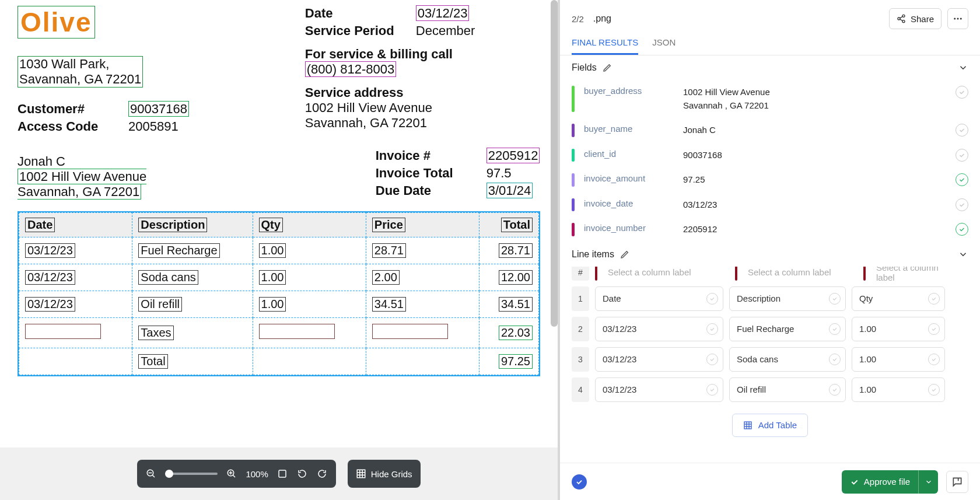 The height and width of the screenshot is (500, 980). Describe the element at coordinates (957, 482) in the screenshot. I see `comments-button` at that location.